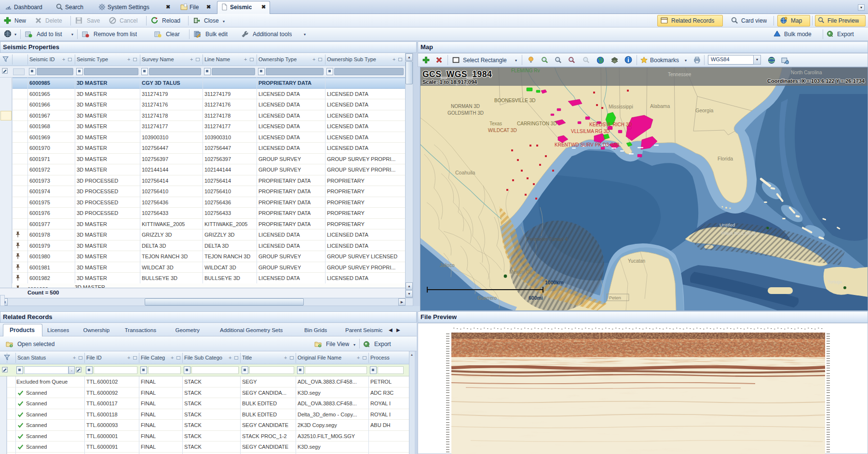 The width and height of the screenshot is (868, 454). I want to click on svg-text: KRENTWD SURV PK D3 GML, so click(587, 145).